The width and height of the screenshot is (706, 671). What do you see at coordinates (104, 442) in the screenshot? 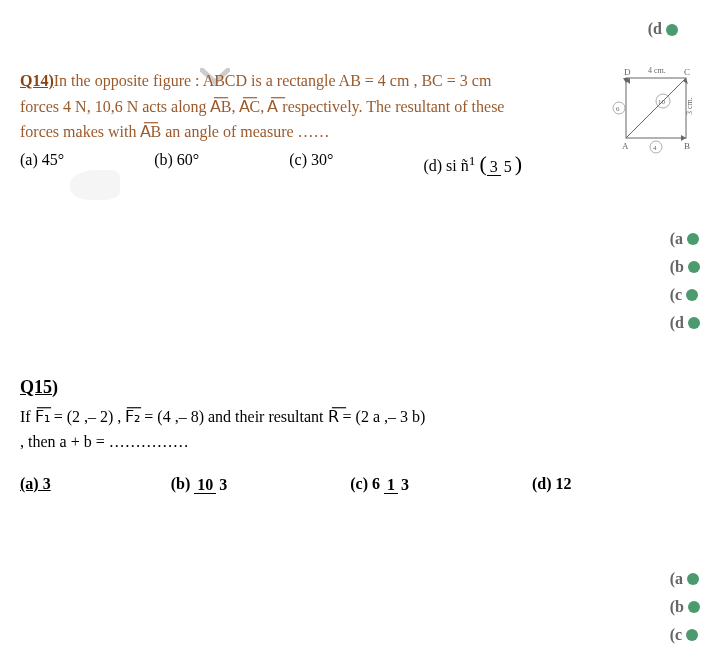
I see `q15-line2: , then a + b = ……………` at bounding box center [104, 442].